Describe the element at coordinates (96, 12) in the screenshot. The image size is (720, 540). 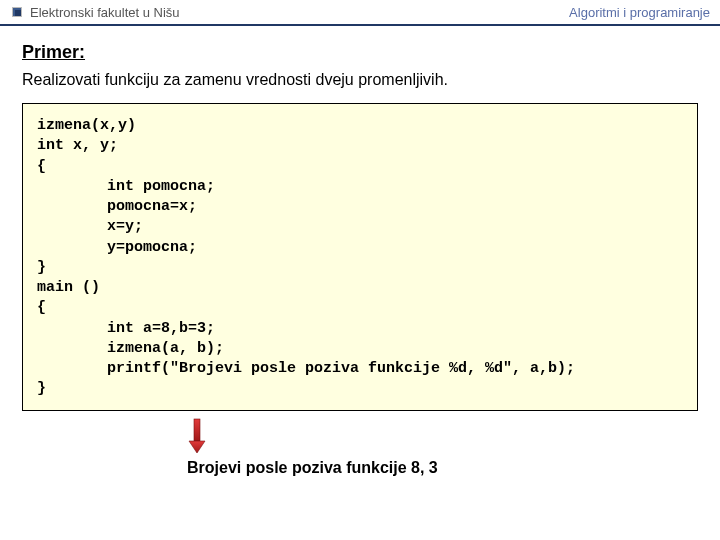
I see `header-left: Elektronski fakultet u Nišu` at that location.